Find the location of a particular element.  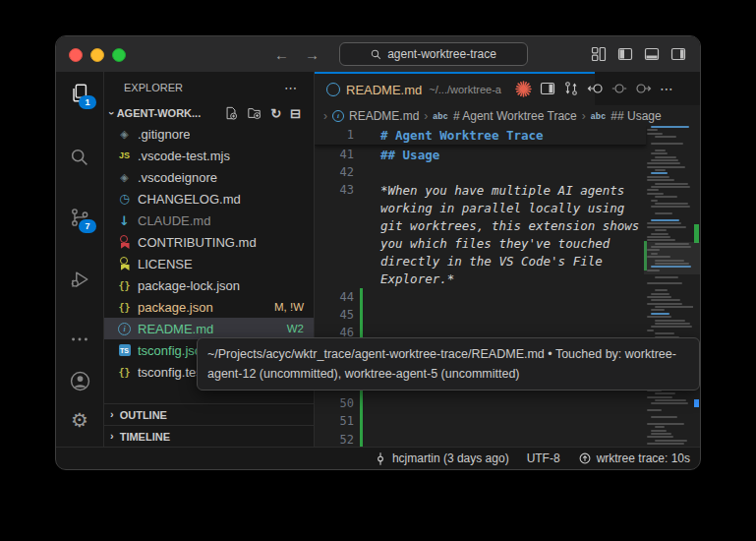

file-name: package-lock.json is located at coordinates (189, 285).